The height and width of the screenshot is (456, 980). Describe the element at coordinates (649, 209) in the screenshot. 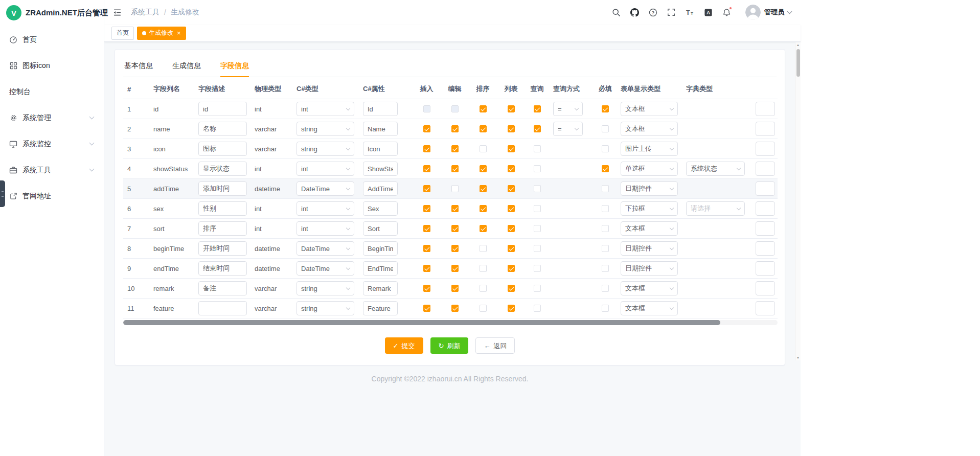

I see `cell-html_type-select: 下拉框` at that location.